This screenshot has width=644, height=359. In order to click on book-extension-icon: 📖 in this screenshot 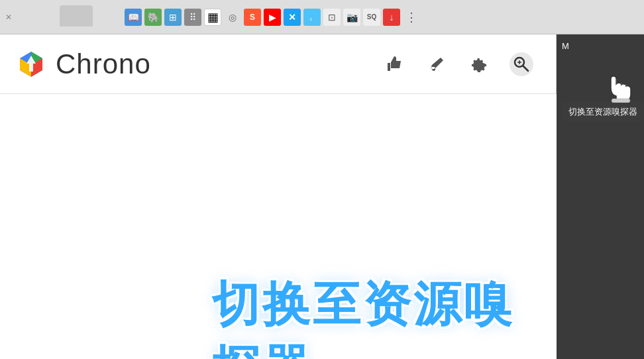, I will do `click(133, 17)`.